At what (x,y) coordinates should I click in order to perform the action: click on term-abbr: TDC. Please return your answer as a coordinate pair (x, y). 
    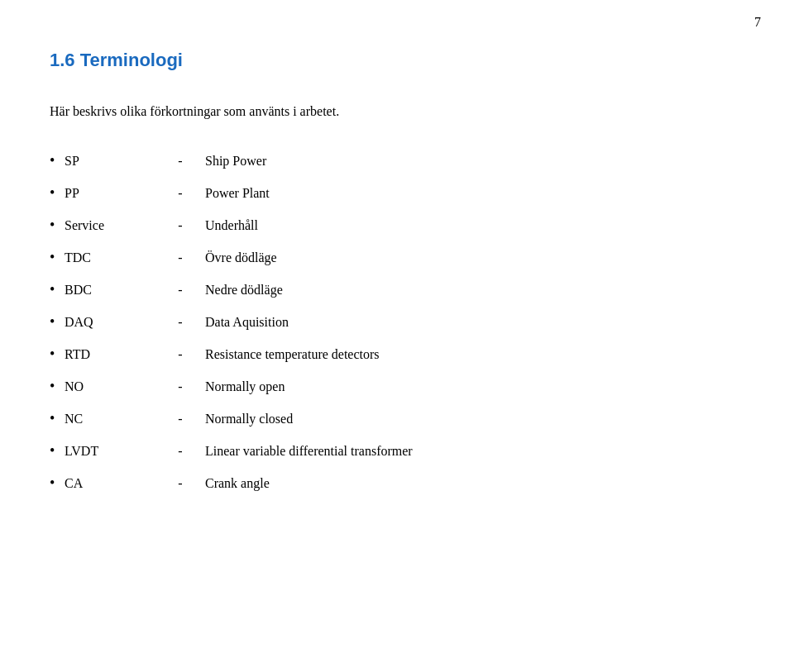
    Looking at the image, I should click on (110, 258).